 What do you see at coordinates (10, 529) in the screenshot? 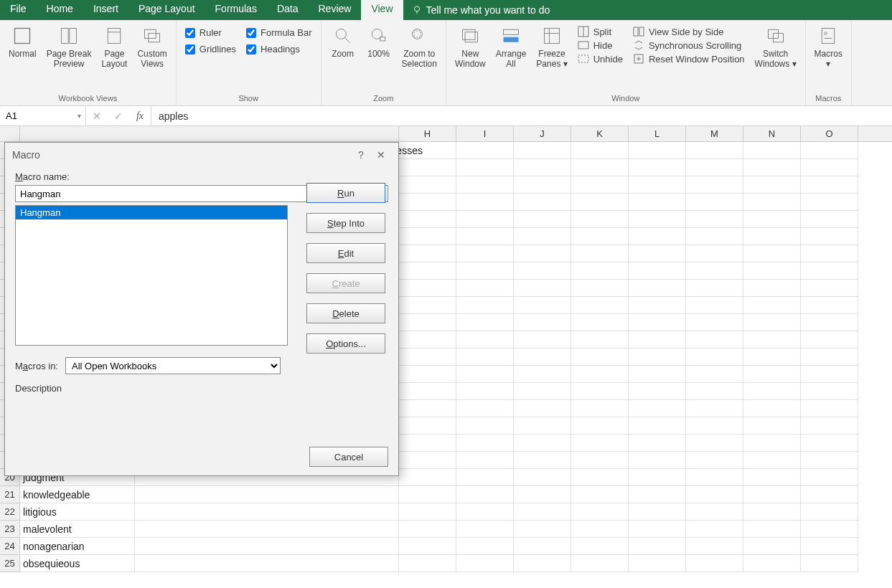
I see `row-header: 23` at bounding box center [10, 529].